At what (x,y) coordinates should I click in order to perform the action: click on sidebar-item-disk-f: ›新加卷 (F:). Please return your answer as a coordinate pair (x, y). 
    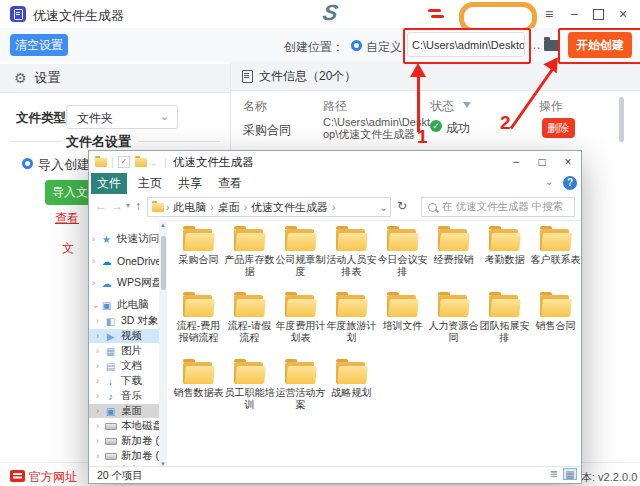
    Looking at the image, I should click on (128, 456).